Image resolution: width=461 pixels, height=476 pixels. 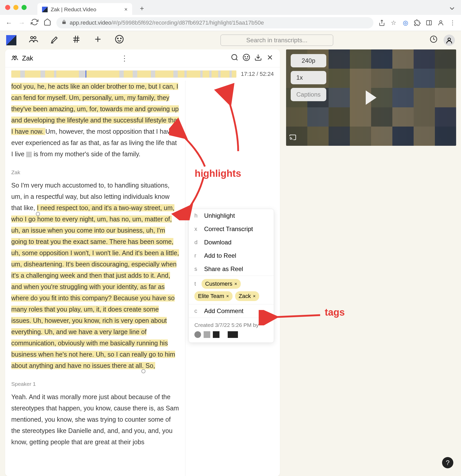 What do you see at coordinates (230, 15) in the screenshot?
I see `browser-chrome: Zak | Reduct.Video × + ← → app.reduct.vi…` at bounding box center [230, 15].